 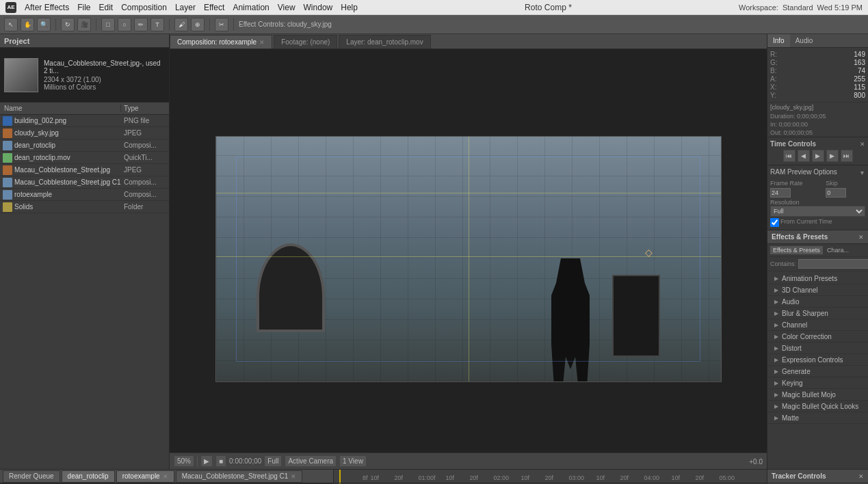 What do you see at coordinates (145, 170) in the screenshot?
I see `file-type: JPEG` at bounding box center [145, 170].